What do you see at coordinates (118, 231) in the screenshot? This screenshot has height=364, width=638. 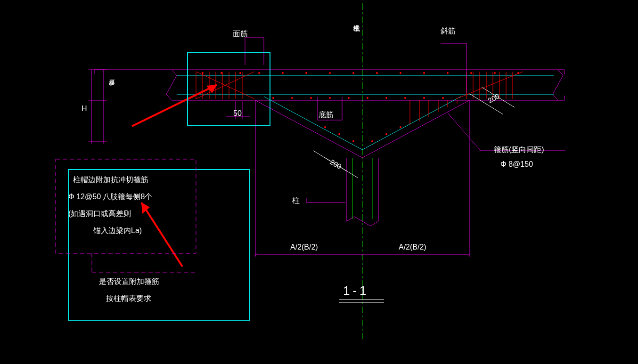 I see `note-line4: 锚入边梁内La)` at bounding box center [118, 231].